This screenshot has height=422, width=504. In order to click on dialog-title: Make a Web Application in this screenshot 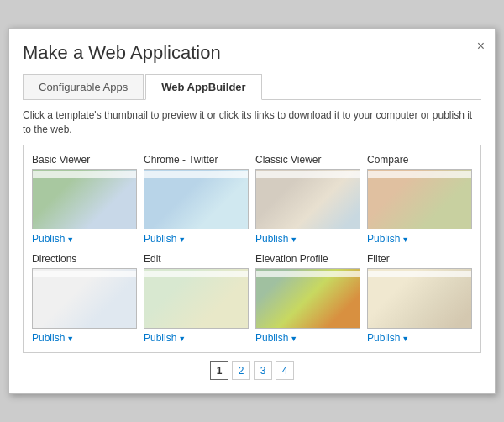, I will do `click(252, 53)`.